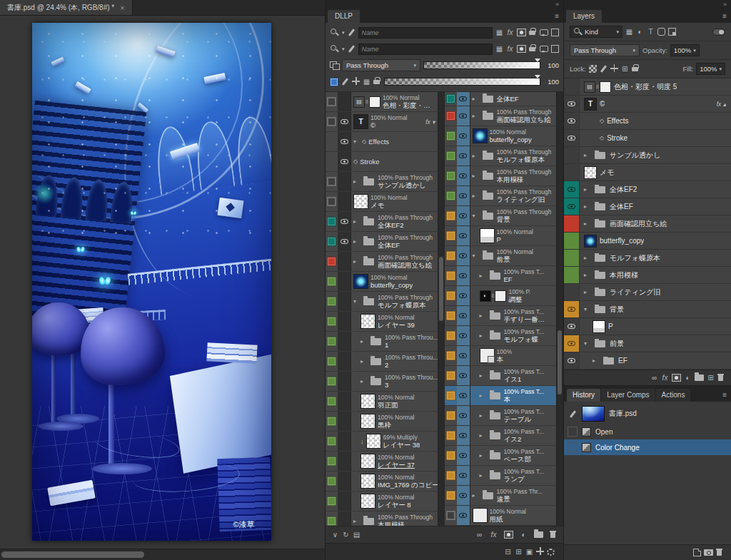 The image size is (731, 560). What do you see at coordinates (501, 396) in the screenshot?
I see `layer-row: ▸100% Pass T...本` at bounding box center [501, 396].